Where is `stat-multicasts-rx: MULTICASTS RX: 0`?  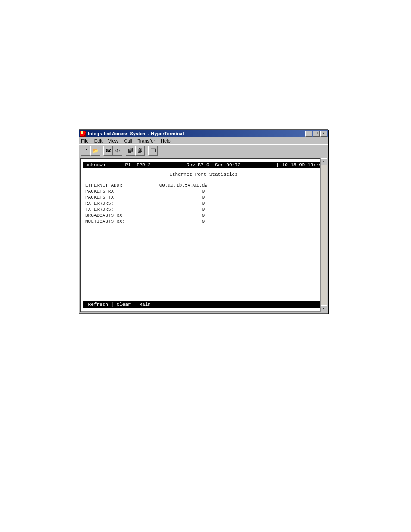 stat-multicasts-rx: MULTICASTS RX: 0 is located at coordinates (205, 221).